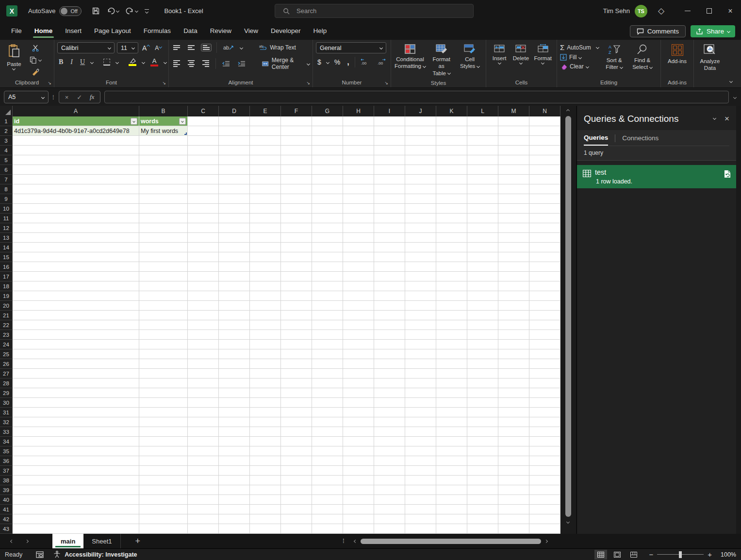 Image resolution: width=741 pixels, height=560 pixels. Describe the element at coordinates (234, 422) in the screenshot. I see `cell-D32` at that location.